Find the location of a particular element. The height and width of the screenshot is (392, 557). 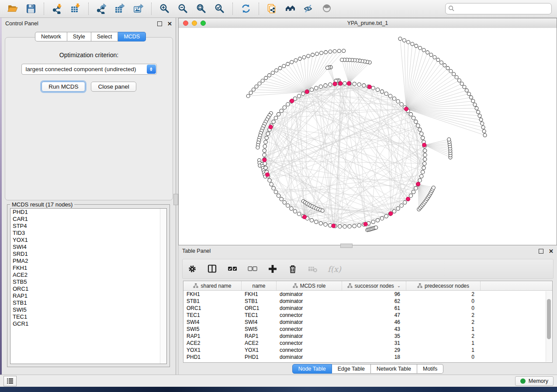

folder-open-button is located at coordinates (13, 9).